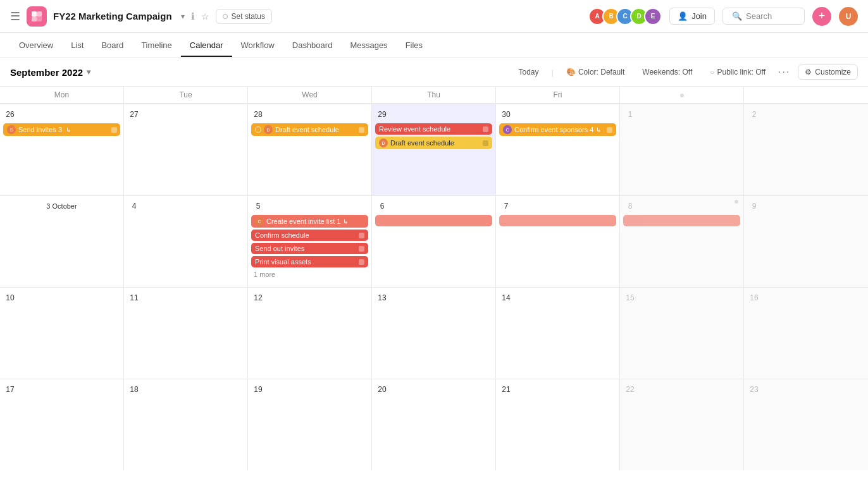  I want to click on join-button: 👤 Join, so click(692, 16).